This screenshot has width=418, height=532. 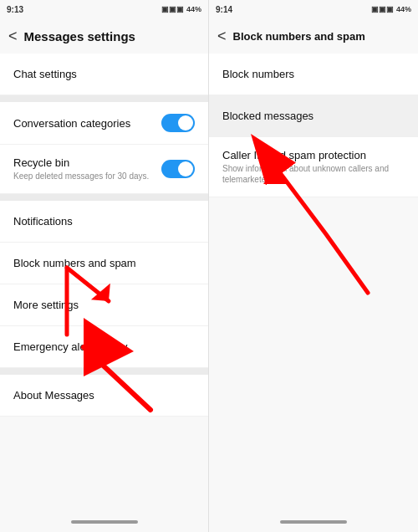 What do you see at coordinates (43, 221) in the screenshot?
I see `notifications-text: Notifications` at bounding box center [43, 221].